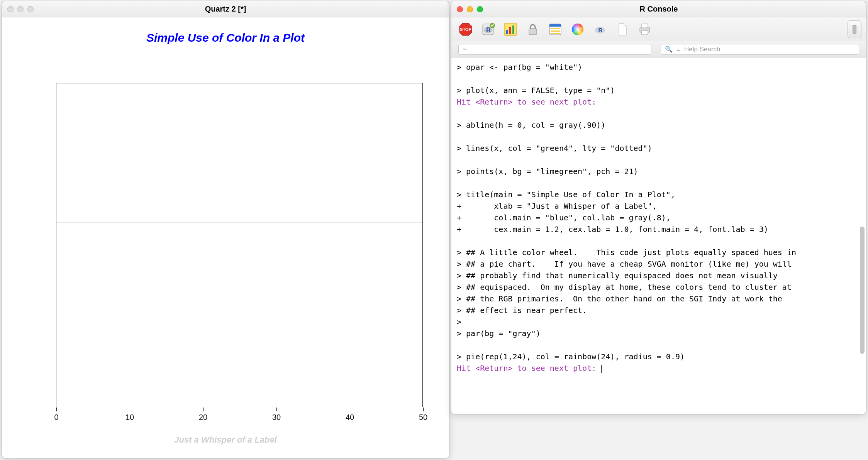  What do you see at coordinates (601, 369) in the screenshot?
I see `text-cursor` at bounding box center [601, 369].